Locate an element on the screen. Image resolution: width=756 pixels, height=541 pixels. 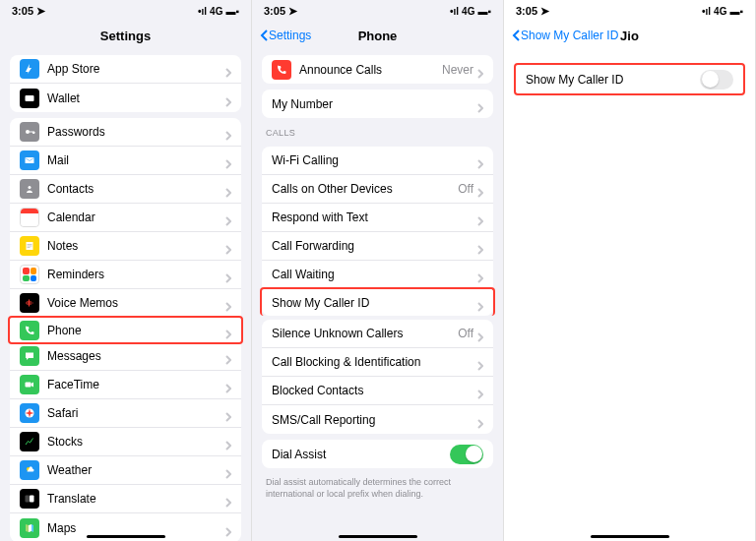
reminders-row: Reminders is located at coordinates (126, 275).